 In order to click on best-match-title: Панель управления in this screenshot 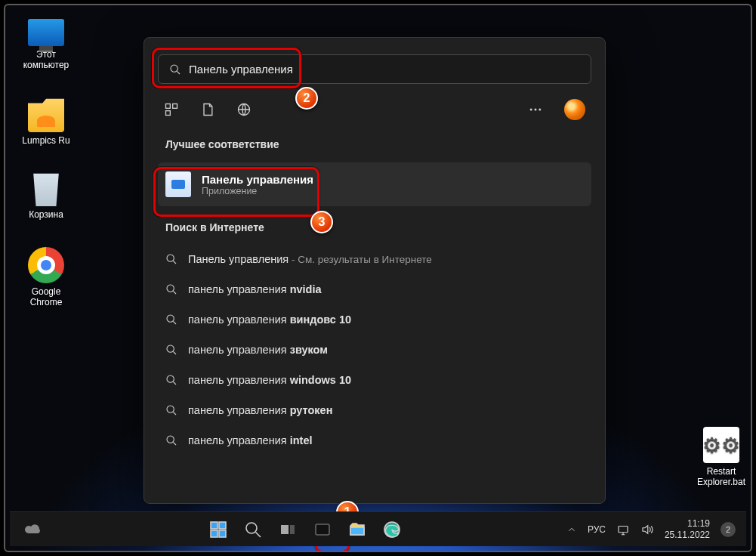, I will do `click(258, 180)`.